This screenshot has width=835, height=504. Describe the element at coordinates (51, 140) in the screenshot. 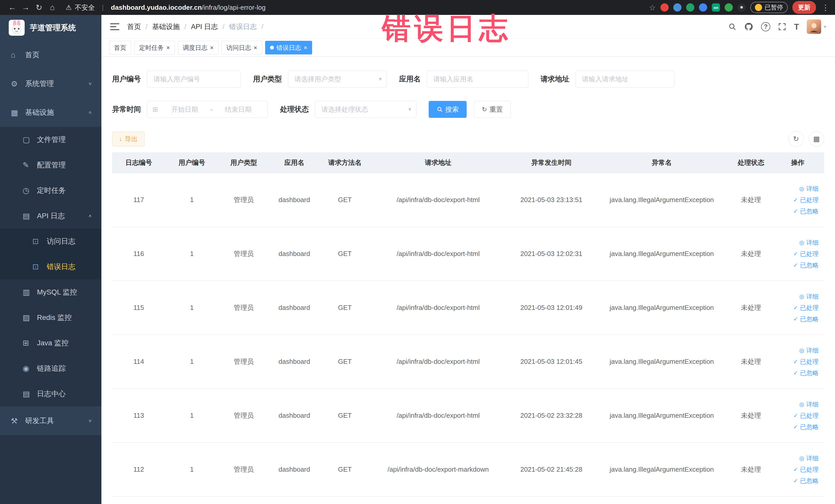

I see `sidebar-item: ▢ 文件管理` at that location.